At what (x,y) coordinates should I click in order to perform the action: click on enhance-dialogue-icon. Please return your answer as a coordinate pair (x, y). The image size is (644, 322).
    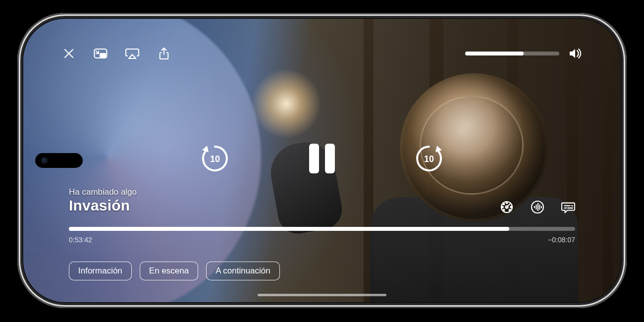
    Looking at the image, I should click on (537, 207).